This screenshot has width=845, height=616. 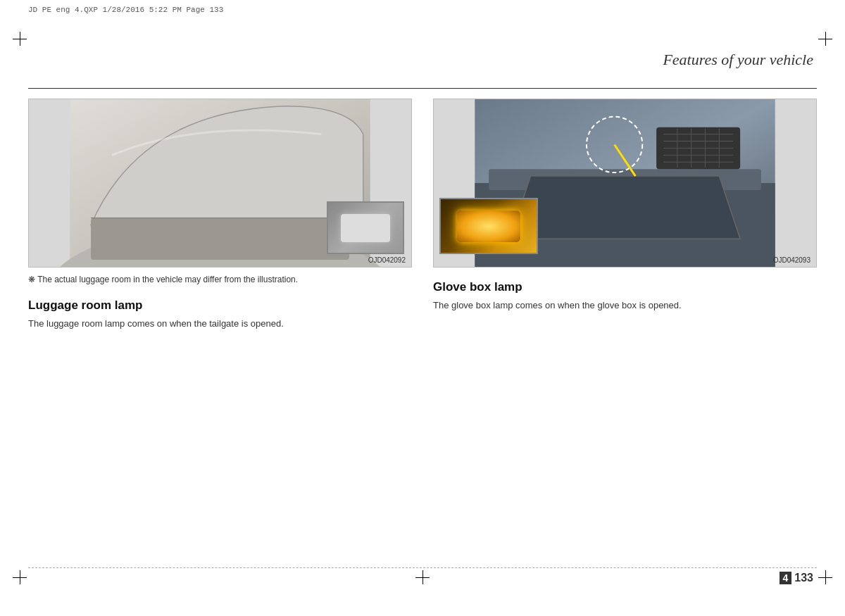 What do you see at coordinates (625, 287) in the screenshot?
I see `glove-lamp-heading: Glove box lamp` at bounding box center [625, 287].